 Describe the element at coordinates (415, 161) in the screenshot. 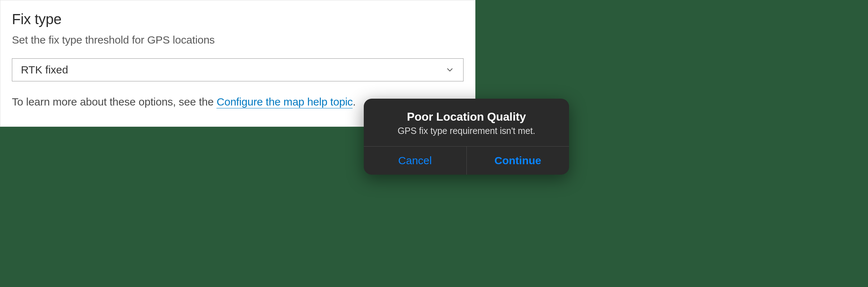

I see `cancel-button: Cancel` at that location.